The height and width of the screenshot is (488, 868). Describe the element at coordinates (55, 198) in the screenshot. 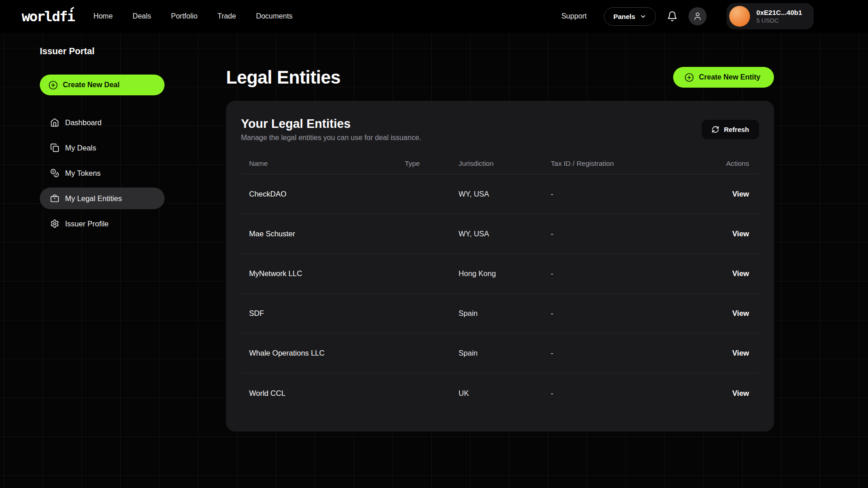

I see `briefcase-icon` at that location.